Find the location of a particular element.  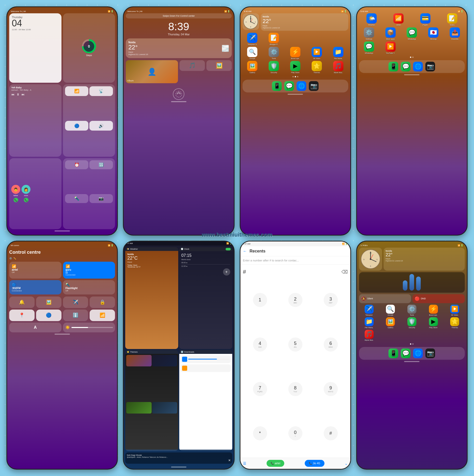

p8-dock-messages: 💬 is located at coordinates (406, 353).